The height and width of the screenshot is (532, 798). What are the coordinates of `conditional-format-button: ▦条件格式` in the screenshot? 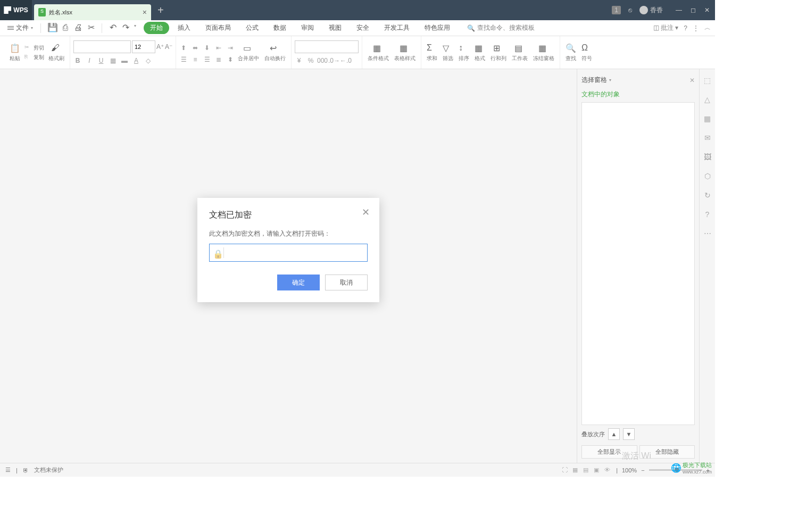 It's located at (378, 53).